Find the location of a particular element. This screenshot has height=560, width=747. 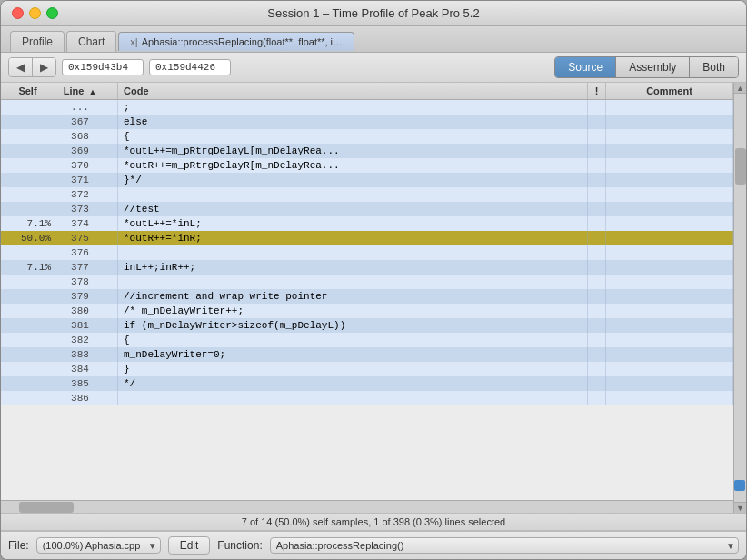

table-row: 368{ is located at coordinates (367, 136).